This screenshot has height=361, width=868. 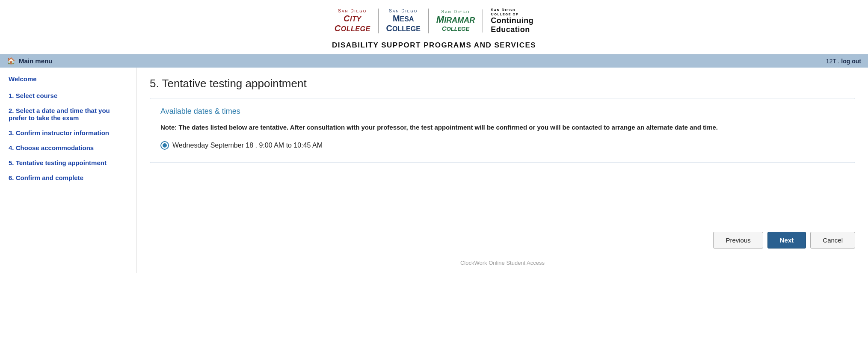 I want to click on sidebar-item-tentative-appointment: 5. Tentative testing appointment, so click(x=68, y=163).